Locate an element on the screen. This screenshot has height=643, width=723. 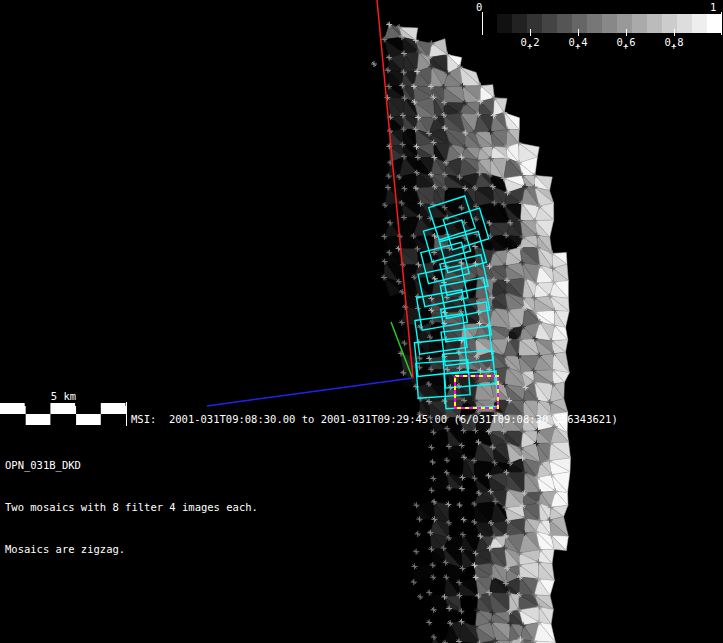
colorbar-right-tick is located at coordinates (722, 24).